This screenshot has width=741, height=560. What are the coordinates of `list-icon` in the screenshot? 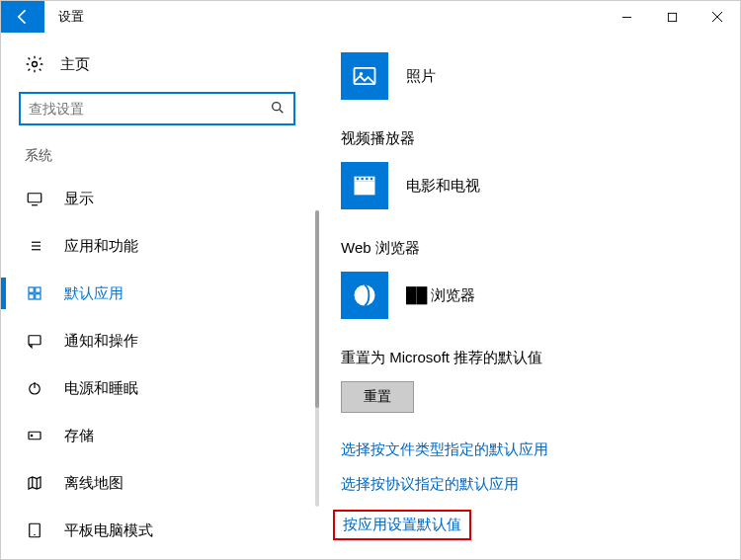 It's located at (35, 246).